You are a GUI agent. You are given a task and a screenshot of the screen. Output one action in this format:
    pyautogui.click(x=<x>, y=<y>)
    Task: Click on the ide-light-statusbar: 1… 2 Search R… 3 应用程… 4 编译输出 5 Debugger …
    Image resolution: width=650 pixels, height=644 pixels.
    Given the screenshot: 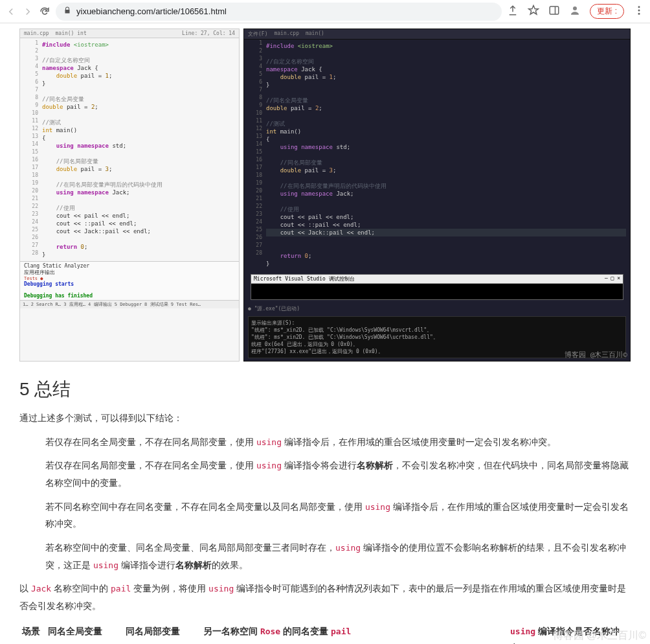 What is the action you would take?
    pyautogui.click(x=129, y=305)
    